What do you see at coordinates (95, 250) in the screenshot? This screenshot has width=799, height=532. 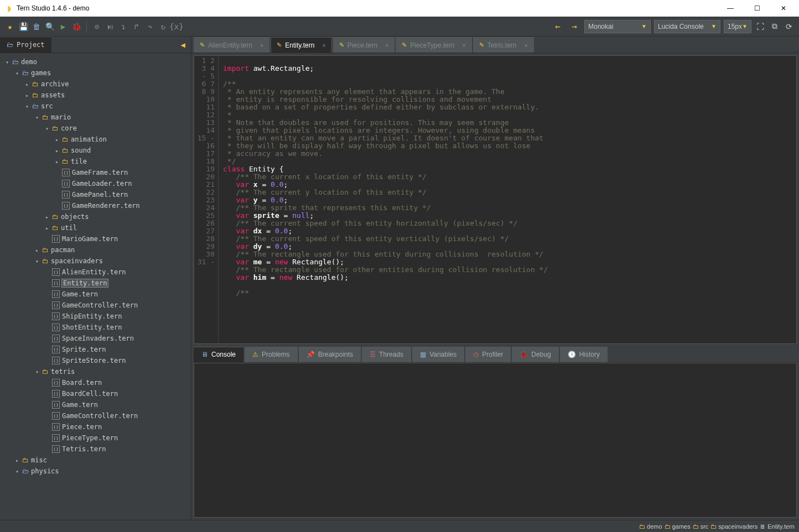 I see `tree-item: ▸🗀pacman` at bounding box center [95, 250].